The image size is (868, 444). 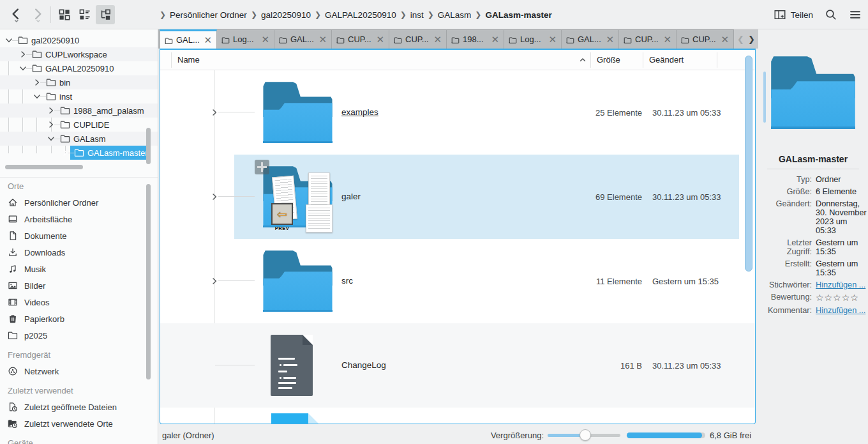 What do you see at coordinates (105, 15) in the screenshot?
I see `tree-view-button` at bounding box center [105, 15].